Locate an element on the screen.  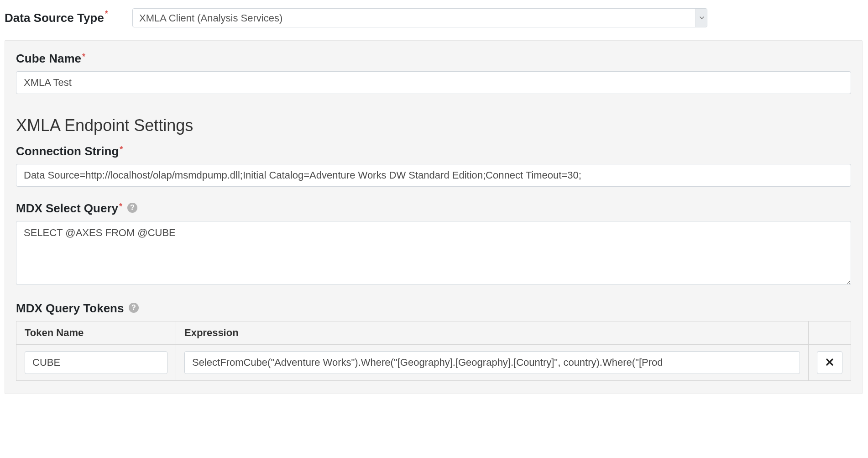
data-source-type-select: XMLA Client (Analysis Services) is located at coordinates (420, 18).